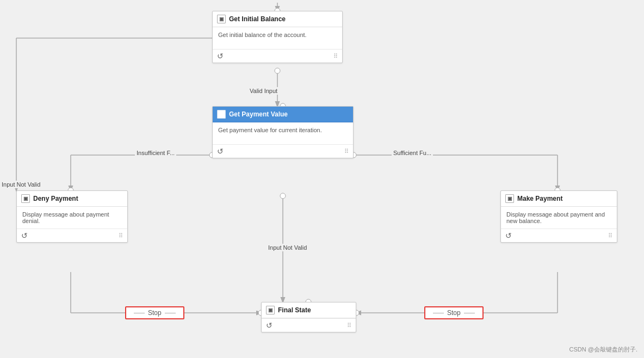 The height and width of the screenshot is (358, 644). What do you see at coordinates (277, 37) in the screenshot?
I see `node-get-initial-balance: ▣ Get Initial Balance Get initial balanc…` at bounding box center [277, 37].